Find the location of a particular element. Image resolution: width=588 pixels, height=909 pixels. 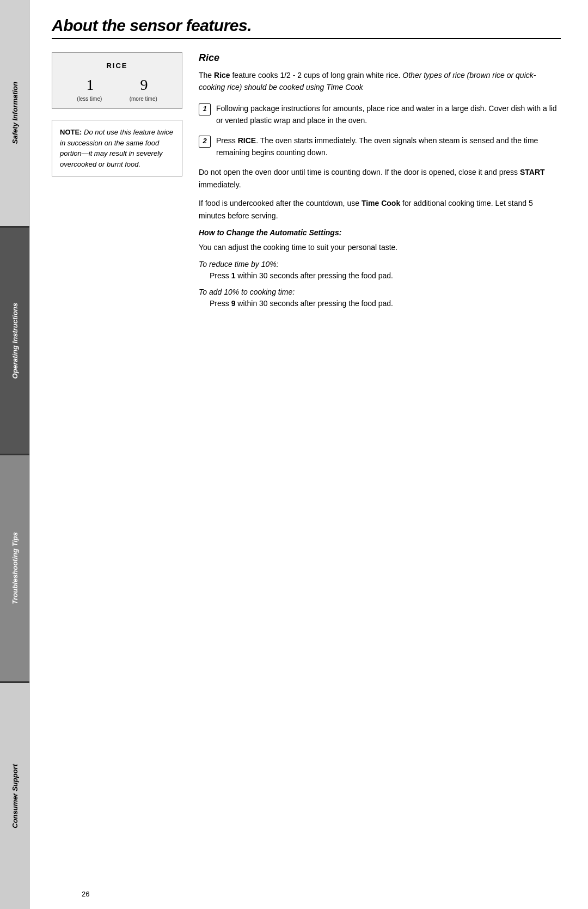

how-to-change-heading: How to Change the Automatic Settings: is located at coordinates (380, 233).